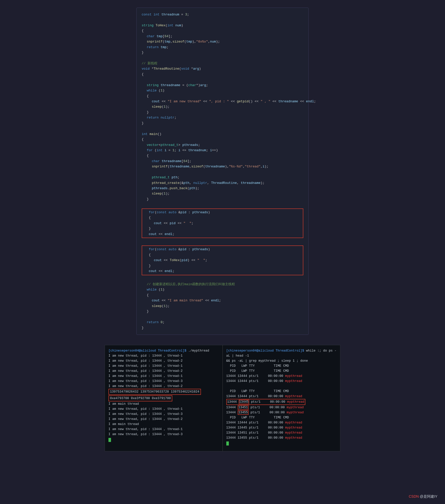 The image size is (445, 504). Describe the element at coordinates (222, 134) in the screenshot. I see `code-line: int main()` at that location.